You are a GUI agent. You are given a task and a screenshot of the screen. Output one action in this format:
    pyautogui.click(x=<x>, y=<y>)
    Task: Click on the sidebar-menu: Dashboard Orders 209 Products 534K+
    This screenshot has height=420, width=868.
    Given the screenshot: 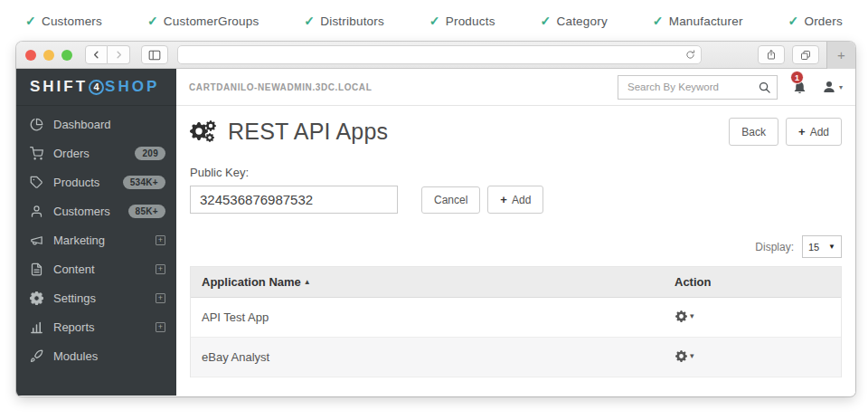 What is the action you would take?
    pyautogui.click(x=96, y=238)
    